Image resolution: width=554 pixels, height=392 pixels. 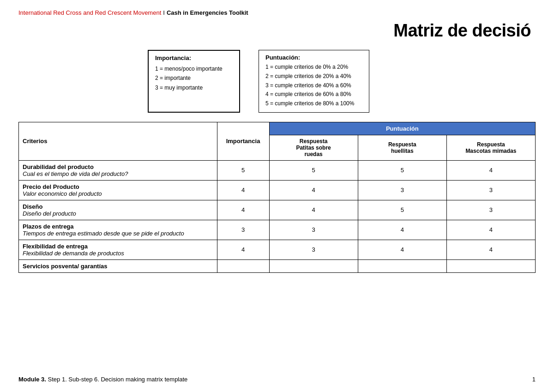 I want to click on cell-importancia-0: 5, so click(x=243, y=170).